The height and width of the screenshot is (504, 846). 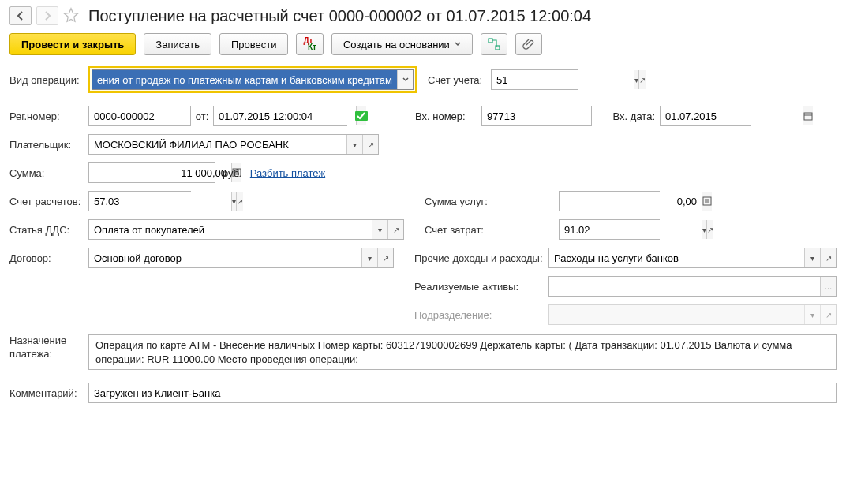 I want to click on contract-input, so click(x=226, y=258).